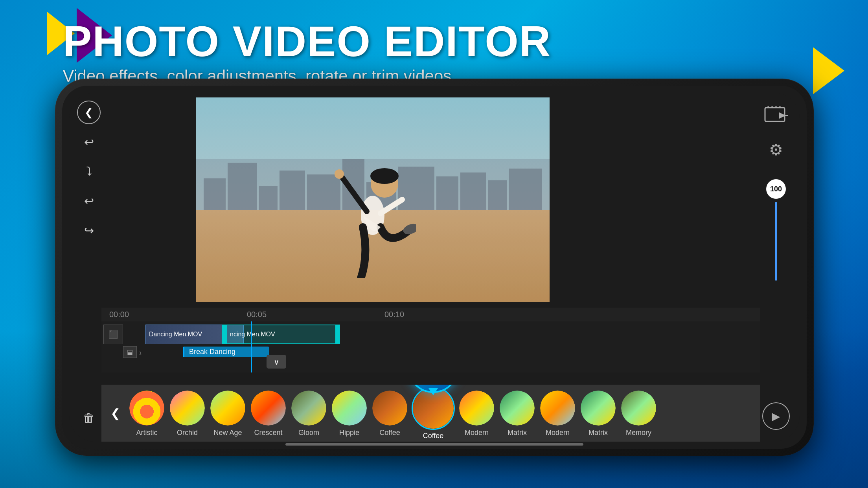 The width and height of the screenshot is (868, 488). I want to click on settings-button: ⚙, so click(776, 150).